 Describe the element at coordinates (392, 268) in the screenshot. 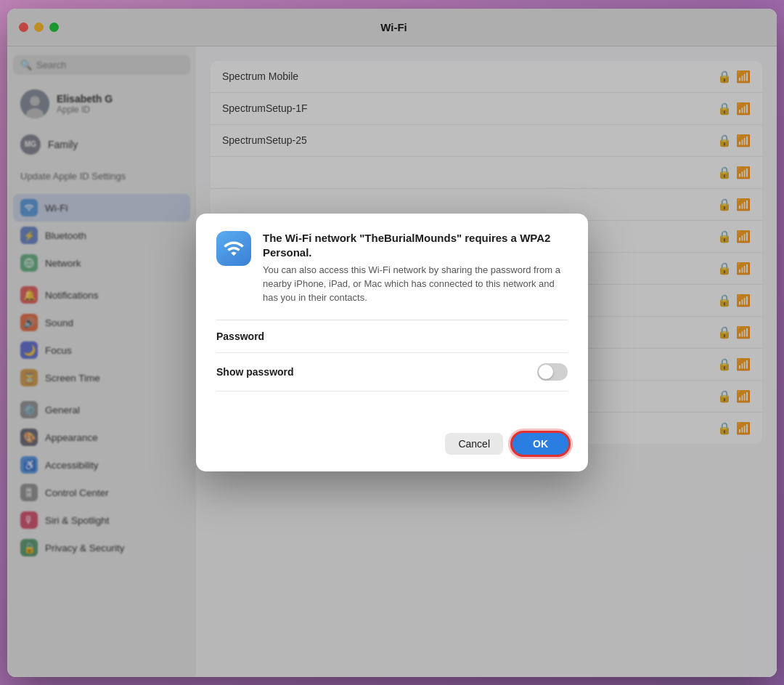

I see `modal-header: The Wi-Fi network "TheBurialMounds" requ…` at that location.